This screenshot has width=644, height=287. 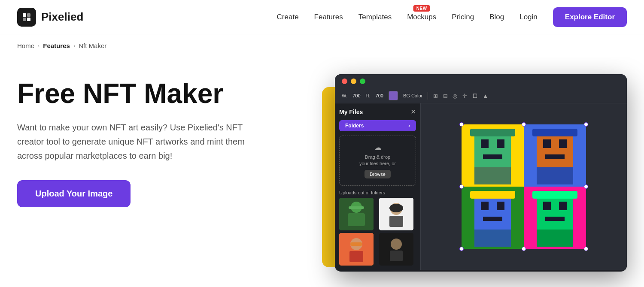 I want to click on nav-blog: Blog, so click(x=497, y=17).